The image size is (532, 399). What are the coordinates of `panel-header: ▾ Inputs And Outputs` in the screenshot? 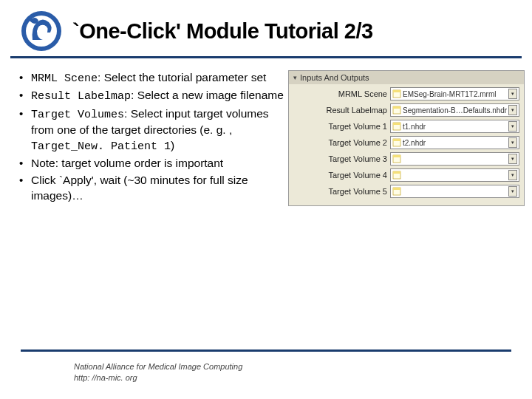 It's located at (406, 78).